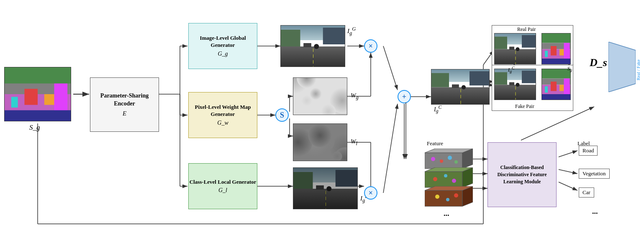  I want to click on encoder-box: Parameter-Sharing Encoder E, so click(125, 105).